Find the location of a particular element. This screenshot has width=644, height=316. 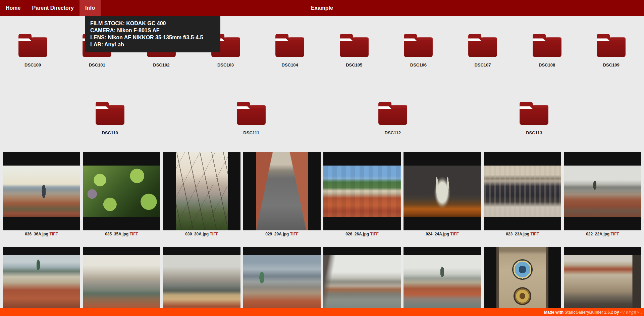

thumbnail-caption: 022_22A.jpg TIFF is located at coordinates (602, 234).